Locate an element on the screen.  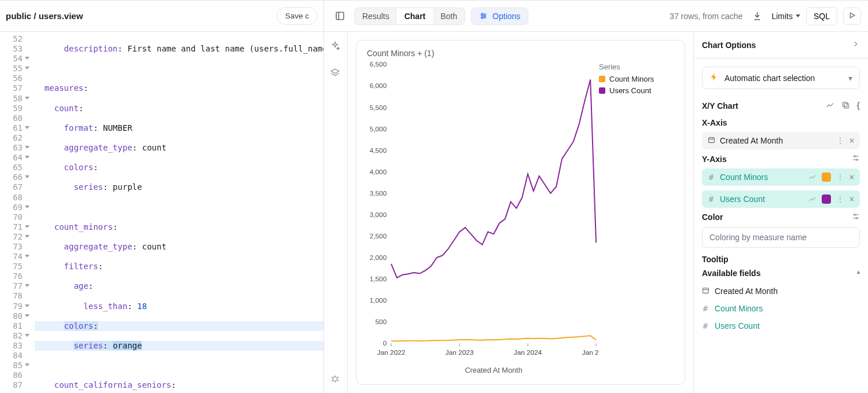
line-number: 86 is located at coordinates (12, 375).